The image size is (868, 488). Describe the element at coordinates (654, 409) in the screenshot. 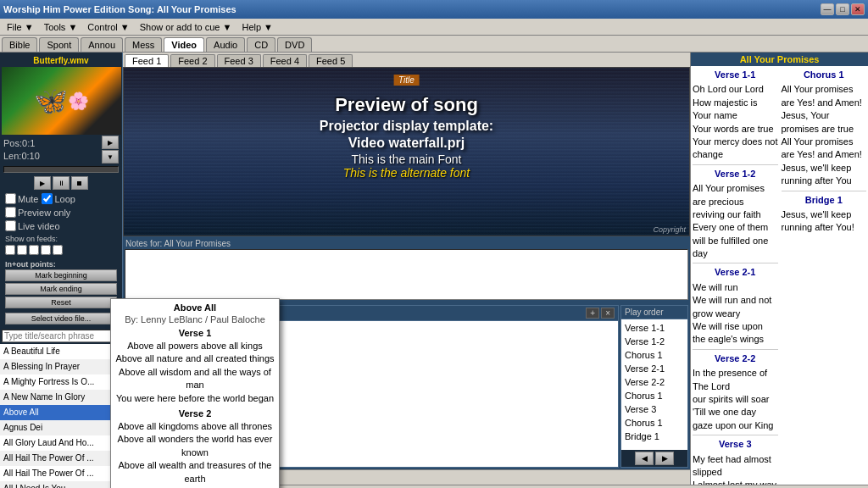

I see `po-item: Verse 3` at that location.